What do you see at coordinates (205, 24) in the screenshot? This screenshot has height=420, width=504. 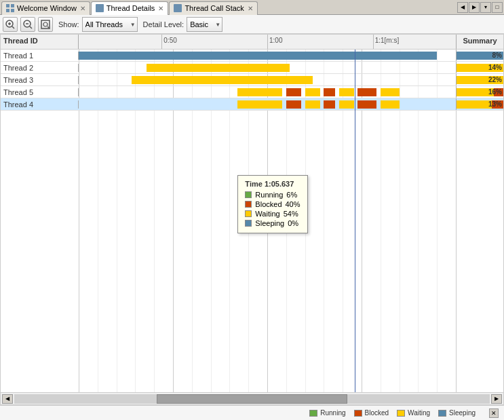 I see `detail-dropdown: Basic` at bounding box center [205, 24].